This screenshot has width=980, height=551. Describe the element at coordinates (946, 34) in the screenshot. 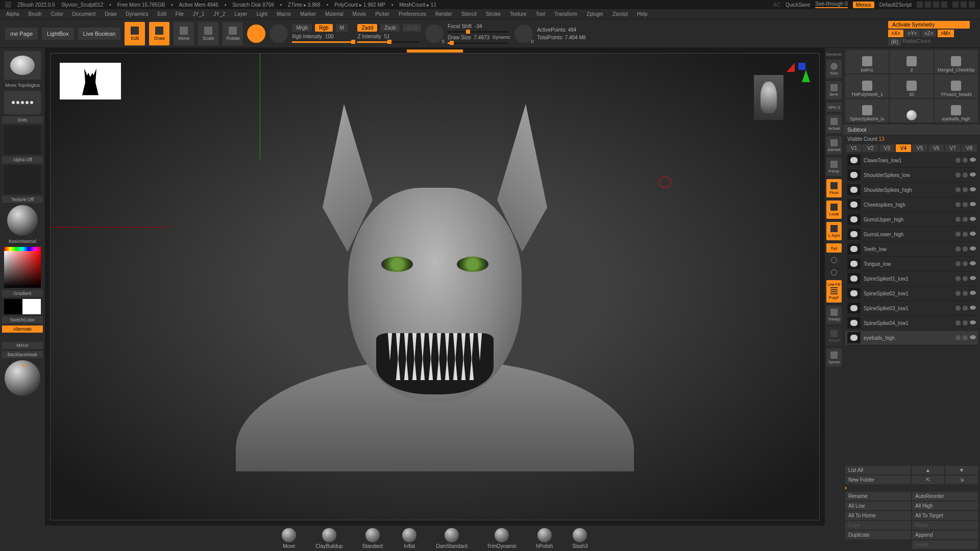

I see `sym-m-button: >M<` at that location.